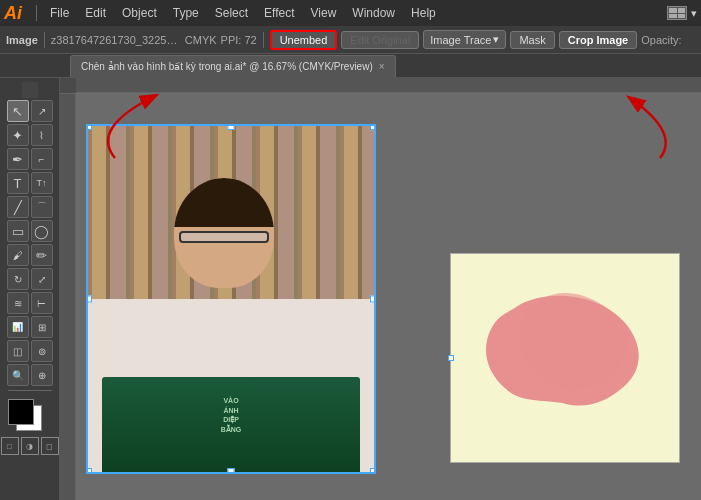  I want to click on tool-row-11: ◫ ⊚, so click(30, 351).